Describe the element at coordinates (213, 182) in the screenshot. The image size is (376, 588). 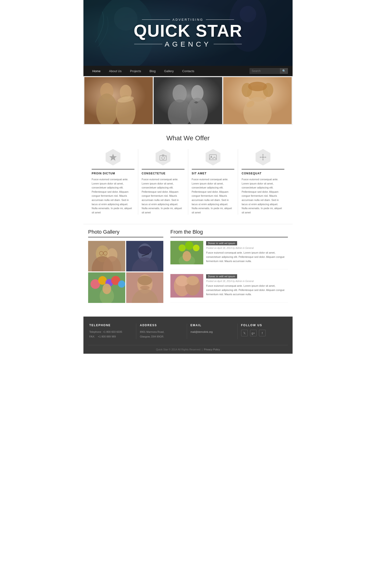
I see `offer-item-3: SIT AMET Fusce euismod consequat ante. L…` at that location.